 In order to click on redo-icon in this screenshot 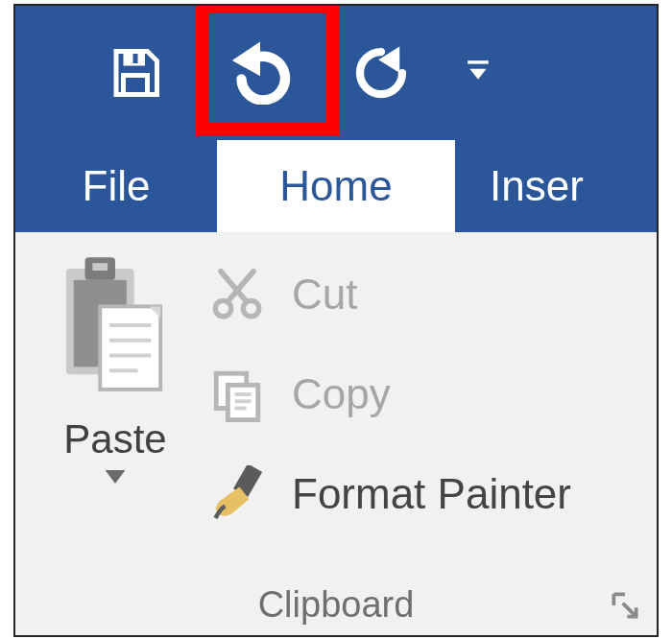, I will do `click(381, 73)`.